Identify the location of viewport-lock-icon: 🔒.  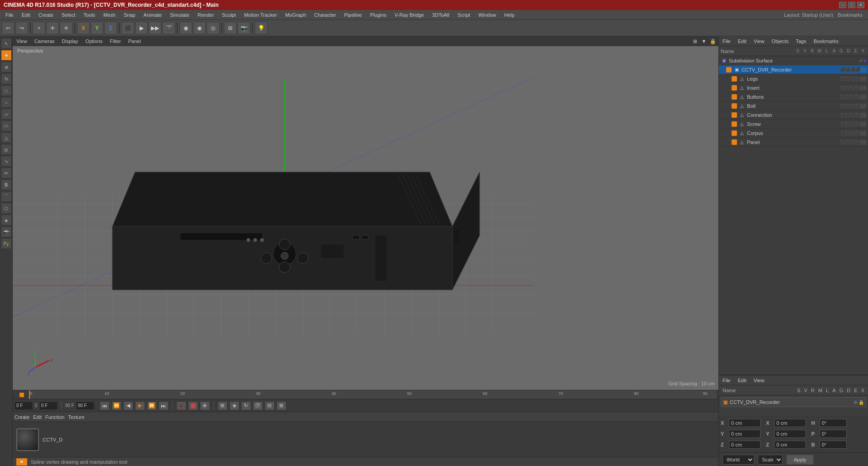
(713, 41).